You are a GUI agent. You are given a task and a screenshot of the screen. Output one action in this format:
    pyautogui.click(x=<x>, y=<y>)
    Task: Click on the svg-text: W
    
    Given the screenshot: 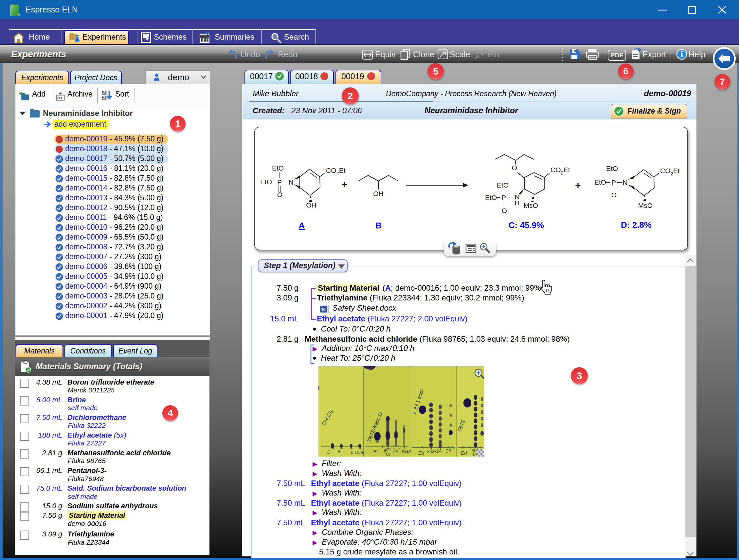 What is the action you would take?
    pyautogui.click(x=323, y=309)
    